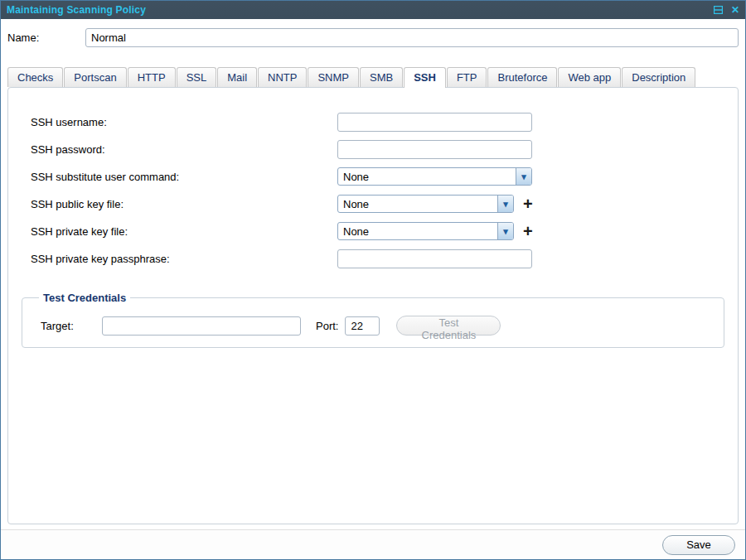  What do you see at coordinates (589, 77) in the screenshot?
I see `tab-web-app: Web app` at bounding box center [589, 77].